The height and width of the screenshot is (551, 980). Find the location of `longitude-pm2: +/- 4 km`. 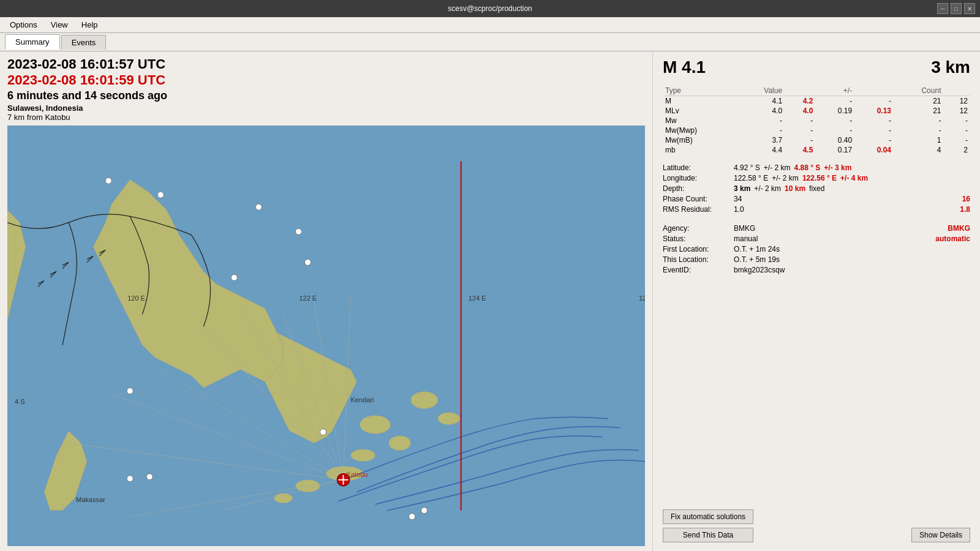

longitude-pm2: +/- 4 km is located at coordinates (854, 178).